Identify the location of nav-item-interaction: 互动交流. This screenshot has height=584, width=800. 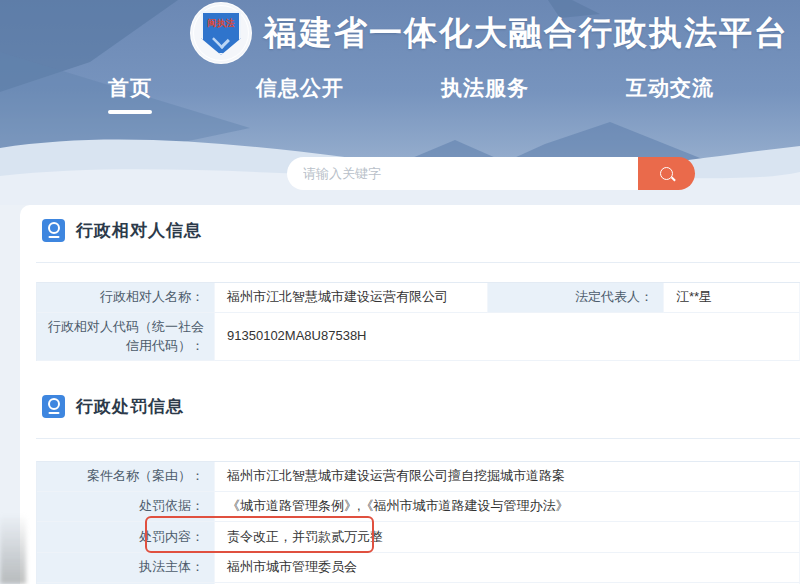
(670, 94).